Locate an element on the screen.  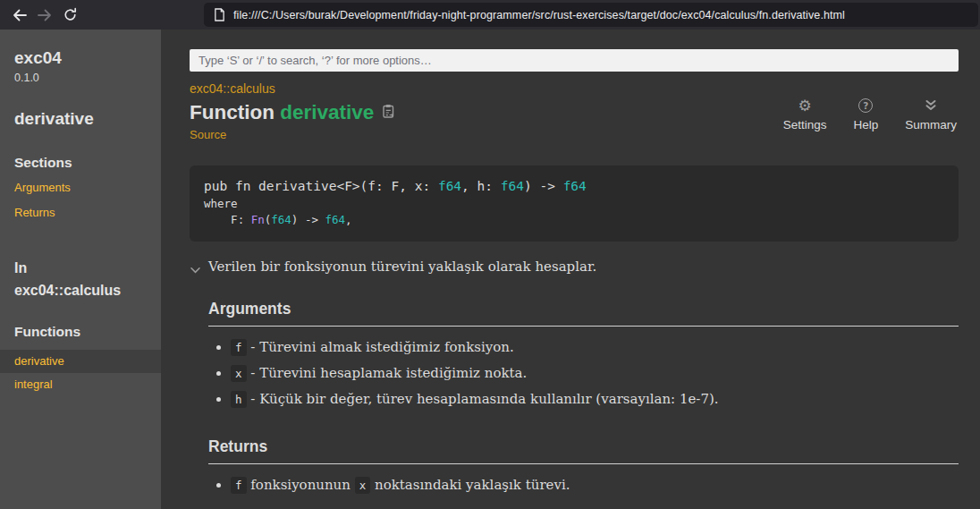
returns-list: f fonksiyonunun x noktasındaki yaklaşık … is located at coordinates (583, 485).